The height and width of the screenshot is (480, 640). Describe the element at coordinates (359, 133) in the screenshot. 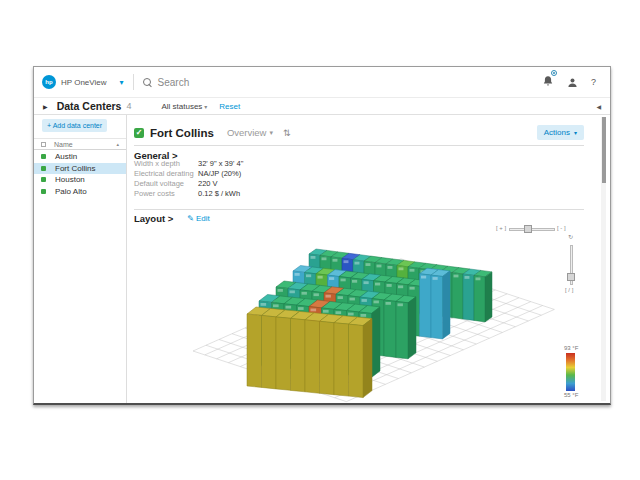

I see `detail-title-row: ✓ Fort Collins Overview ▾ ⇅ Actions▾` at that location.